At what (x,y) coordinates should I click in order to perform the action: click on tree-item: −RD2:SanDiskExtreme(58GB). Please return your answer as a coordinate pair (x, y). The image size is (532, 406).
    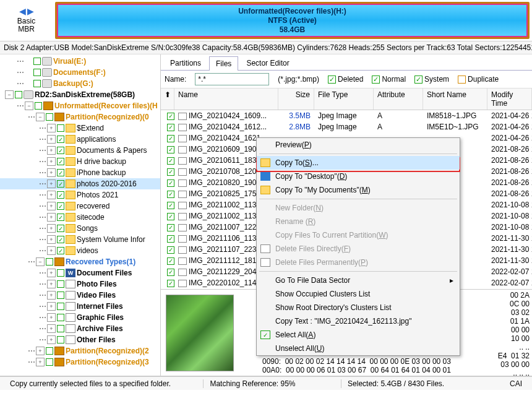
    Looking at the image, I should click on (80, 95).